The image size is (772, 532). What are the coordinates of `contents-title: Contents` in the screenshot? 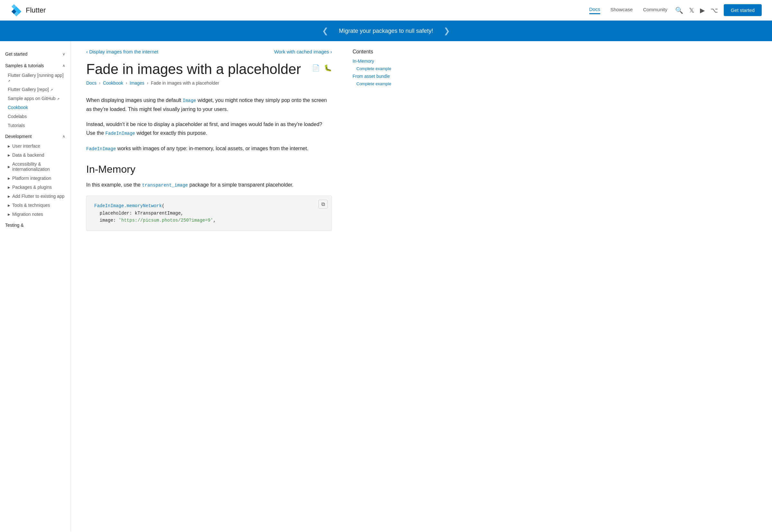 It's located at (380, 52).